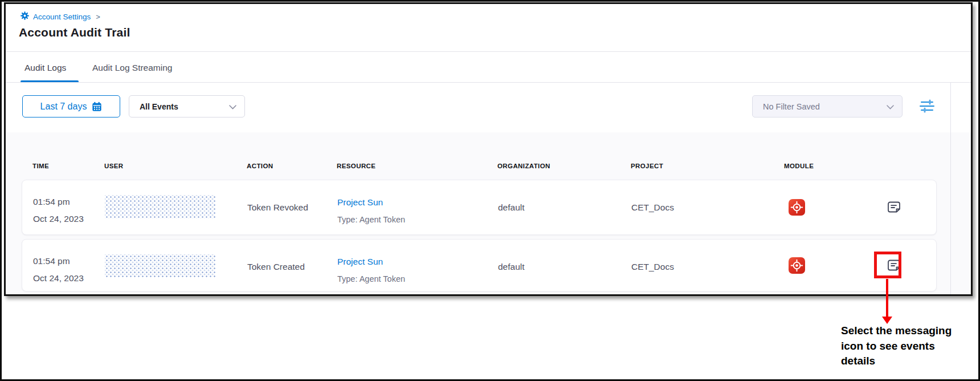 The height and width of the screenshot is (381, 980). I want to click on saved-filter-select: No Filter Saved, so click(827, 106).